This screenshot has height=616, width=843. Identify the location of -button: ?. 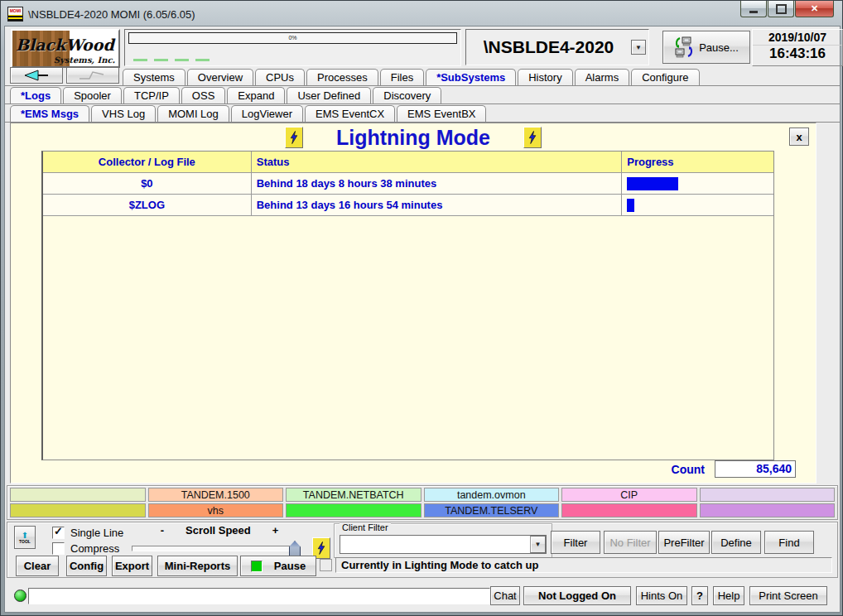
(700, 596).